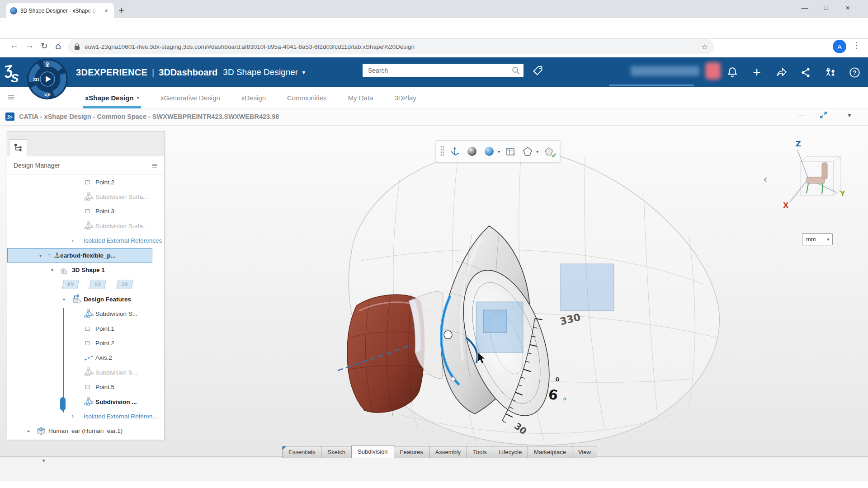 The height and width of the screenshot is (488, 868). I want to click on help-icon: ?, so click(854, 72).